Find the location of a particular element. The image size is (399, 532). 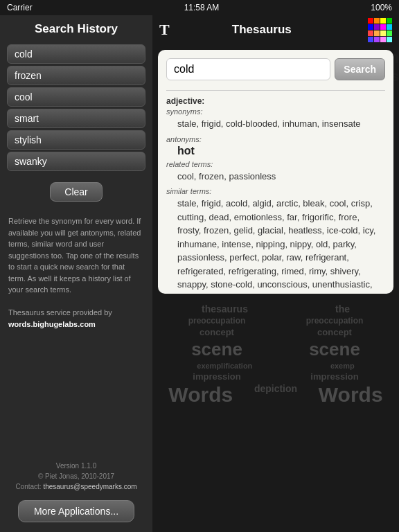

version-line3: Contact: thesaurus@speedymarks.com is located at coordinates (76, 486).